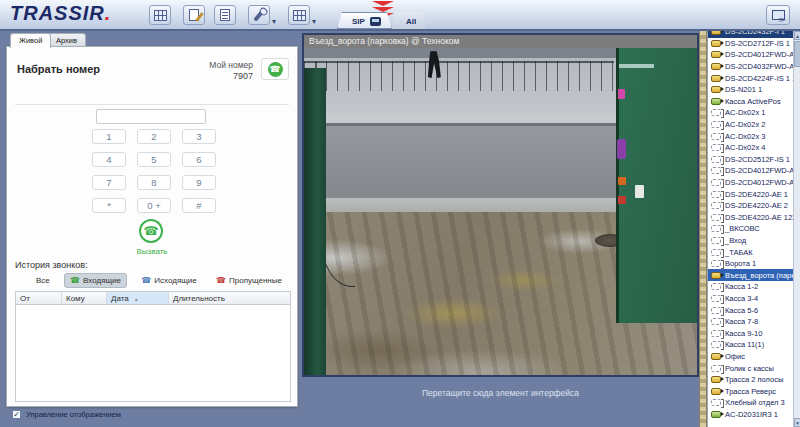 The height and width of the screenshot is (427, 800). Describe the element at coordinates (750, 345) in the screenshot. I see `tree-item: Касса 11(1)` at that location.